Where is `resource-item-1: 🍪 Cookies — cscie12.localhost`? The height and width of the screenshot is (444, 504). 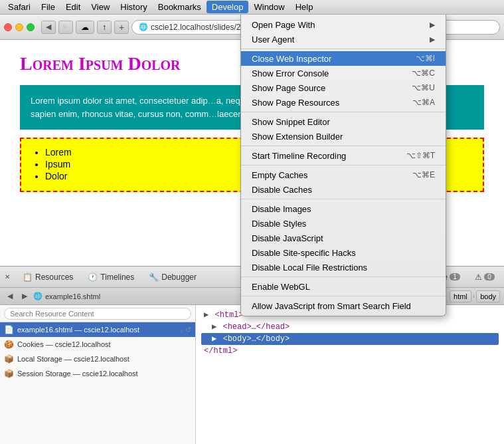 resource-item-1: 🍪 Cookies — cscie12.localhost is located at coordinates (98, 344).